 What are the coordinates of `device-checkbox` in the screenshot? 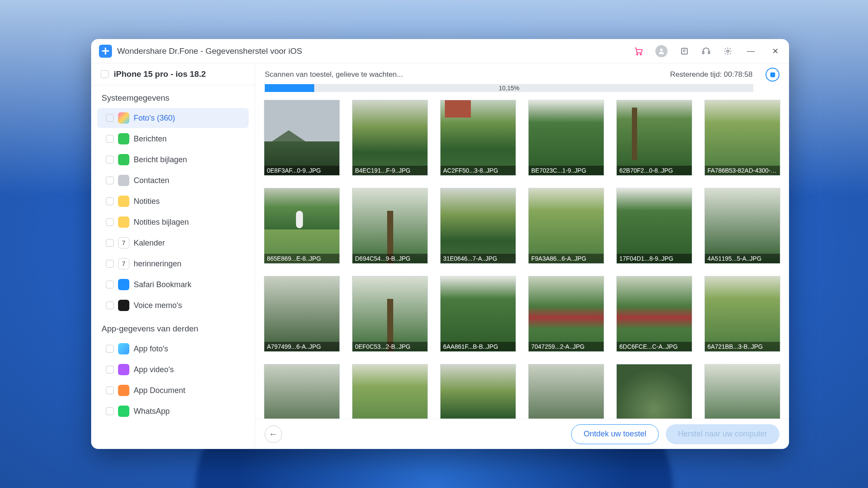 It's located at (105, 74).